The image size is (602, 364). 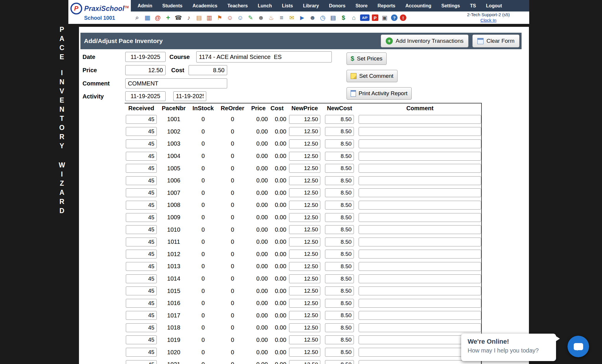 What do you see at coordinates (494, 6) in the screenshot?
I see `nav-item-logout: Logout` at bounding box center [494, 6].